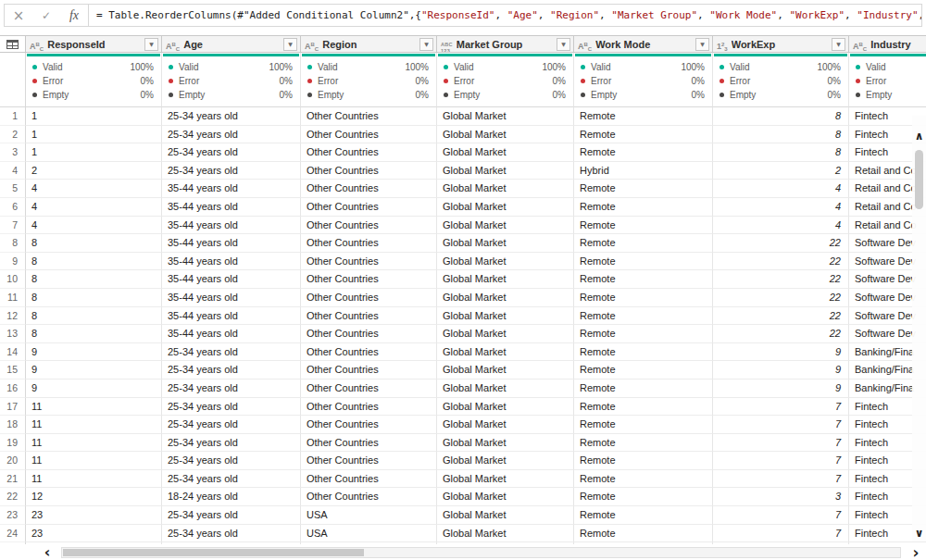 Image resolution: width=926 pixels, height=560 pixels. What do you see at coordinates (506, 15) in the screenshot?
I see `formula-input: = Table.ReorderColumns(#"Added Condition…` at bounding box center [506, 15].